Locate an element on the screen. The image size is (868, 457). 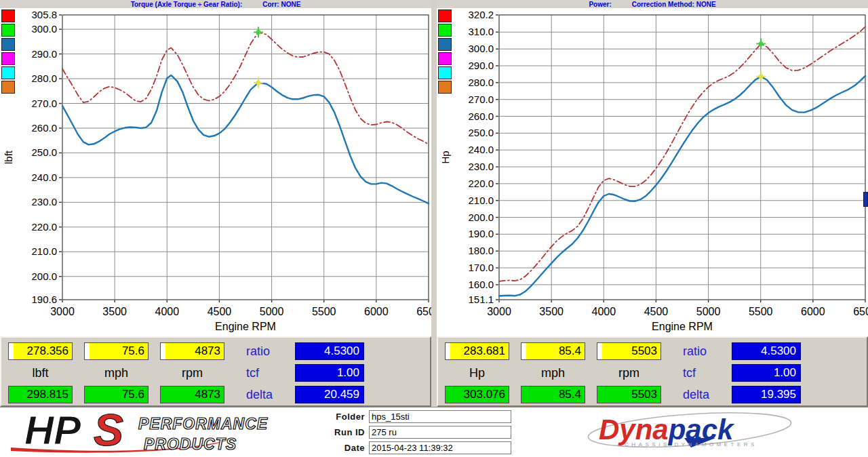
footer: HP S PERFORMANCE PRODUCTS Folder Run ID … is located at coordinates (434, 432).